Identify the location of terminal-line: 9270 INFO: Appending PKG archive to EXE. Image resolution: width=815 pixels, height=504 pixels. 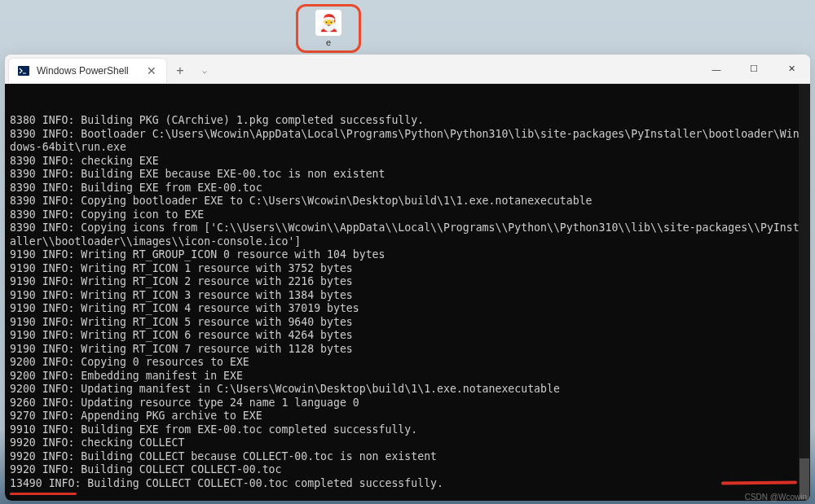
(408, 417).